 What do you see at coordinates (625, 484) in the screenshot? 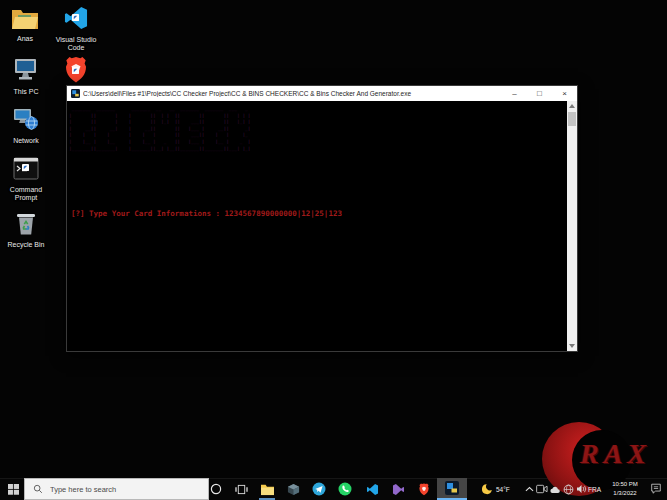
I see `clock-time: 10:50 PM` at bounding box center [625, 484].